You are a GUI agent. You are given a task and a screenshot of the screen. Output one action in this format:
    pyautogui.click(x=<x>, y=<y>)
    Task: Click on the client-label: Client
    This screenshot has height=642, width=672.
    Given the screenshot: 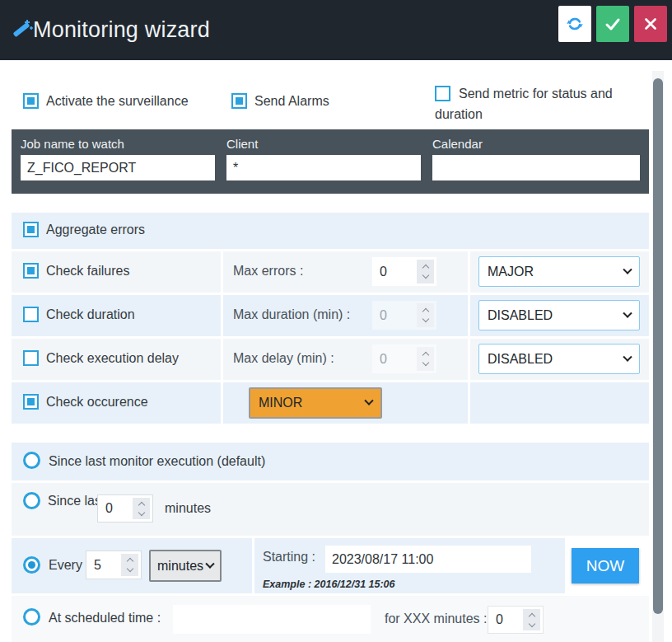 What is the action you would take?
    pyautogui.click(x=324, y=143)
    